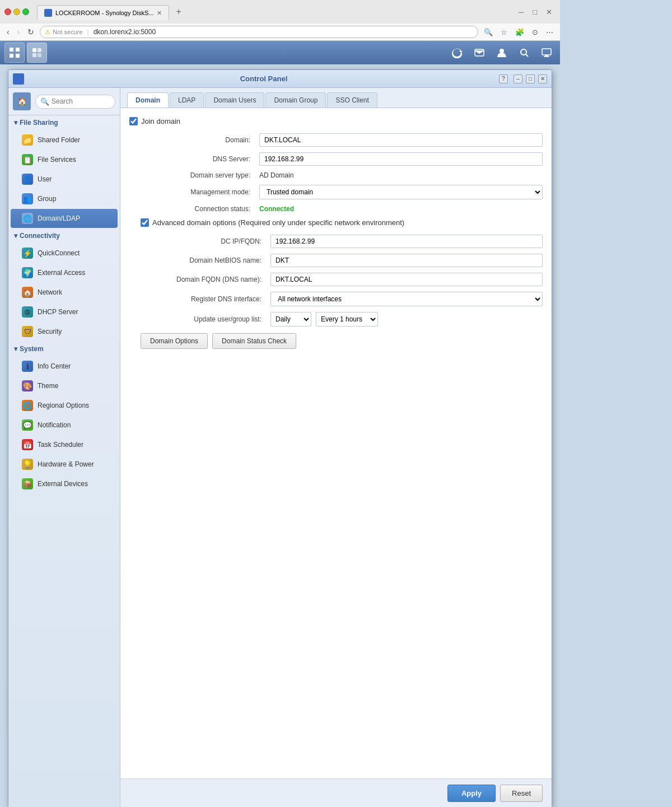 This screenshot has width=672, height=807. What do you see at coordinates (401, 192) in the screenshot?
I see `management-mode-select: Trusted domain Compatible mode Windows A…` at bounding box center [401, 192].